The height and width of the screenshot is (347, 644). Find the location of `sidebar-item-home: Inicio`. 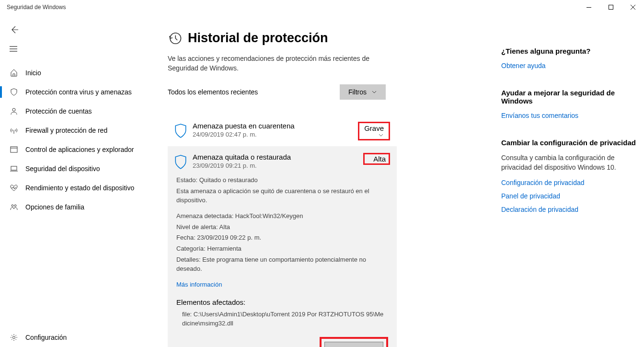

sidebar-item-home: Inicio is located at coordinates (81, 73).